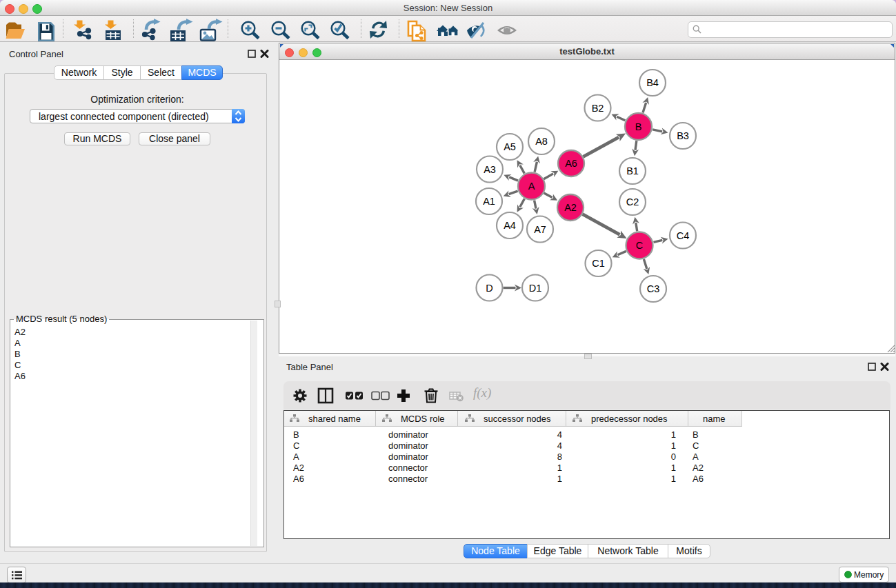 This screenshot has height=588, width=896. What do you see at coordinates (489, 288) in the screenshot?
I see `svg-text: D` at bounding box center [489, 288].